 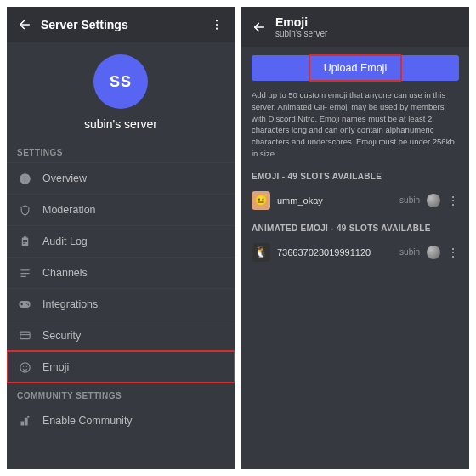 I want to click on menu-audit-log: Audit Log, so click(x=121, y=241).